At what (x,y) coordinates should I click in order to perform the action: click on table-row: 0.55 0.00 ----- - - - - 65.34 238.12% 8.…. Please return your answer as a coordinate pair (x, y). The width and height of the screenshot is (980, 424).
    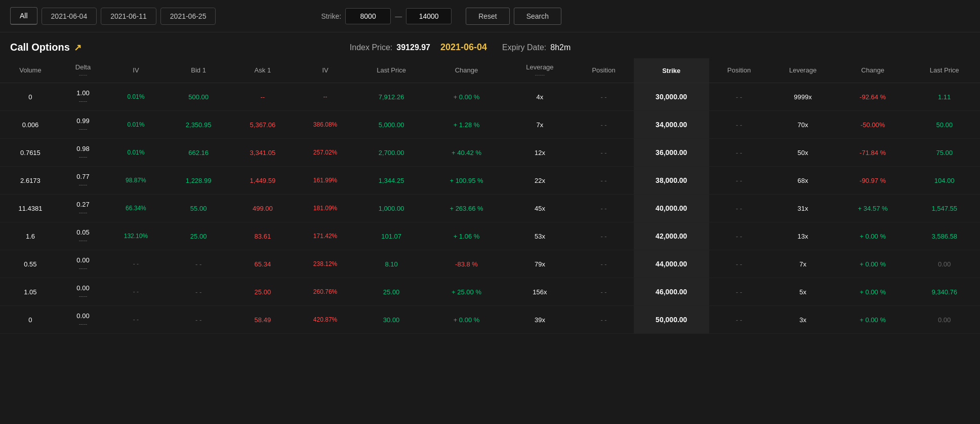
    Looking at the image, I should click on (490, 264).